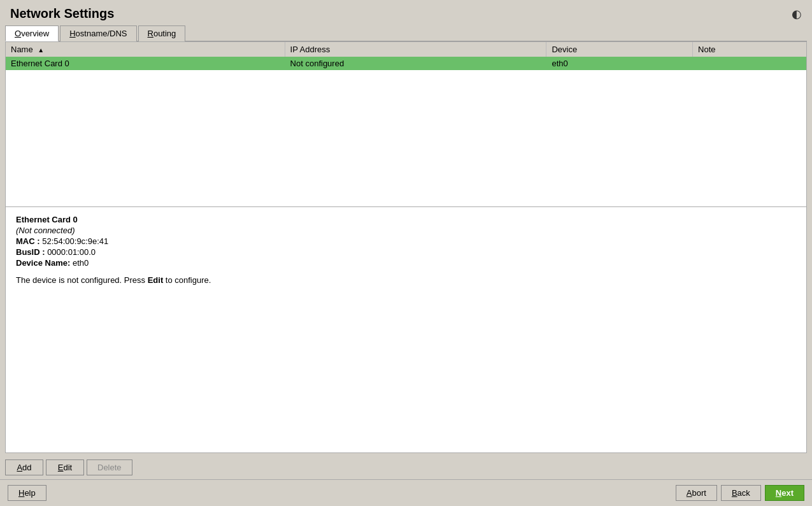  Describe the element at coordinates (406, 468) in the screenshot. I see `action-buttons: Add Edit Delete` at that location.